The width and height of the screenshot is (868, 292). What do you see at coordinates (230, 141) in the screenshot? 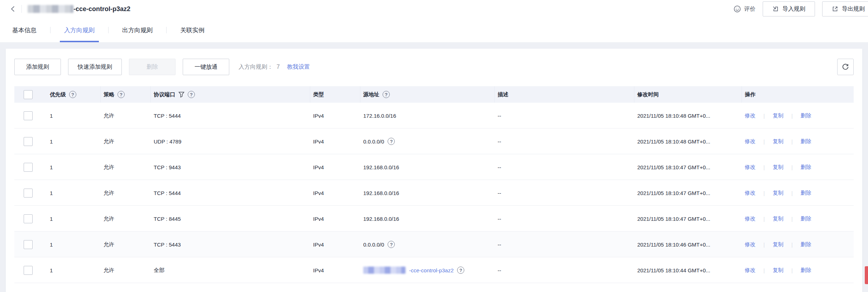
I see `protocol-cell: UDP : 4789` at bounding box center [230, 141].